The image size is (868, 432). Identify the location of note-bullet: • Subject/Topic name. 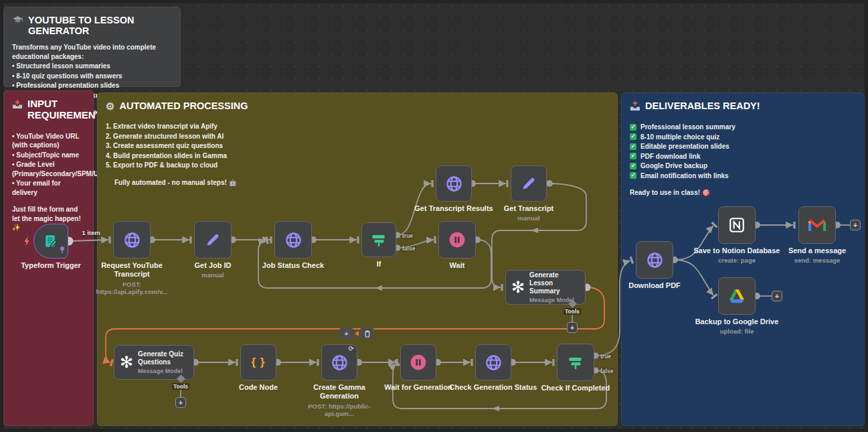
(48, 155).